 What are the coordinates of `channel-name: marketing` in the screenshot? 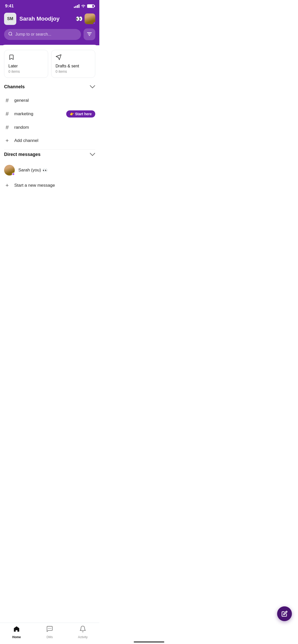 It's located at (38, 114).